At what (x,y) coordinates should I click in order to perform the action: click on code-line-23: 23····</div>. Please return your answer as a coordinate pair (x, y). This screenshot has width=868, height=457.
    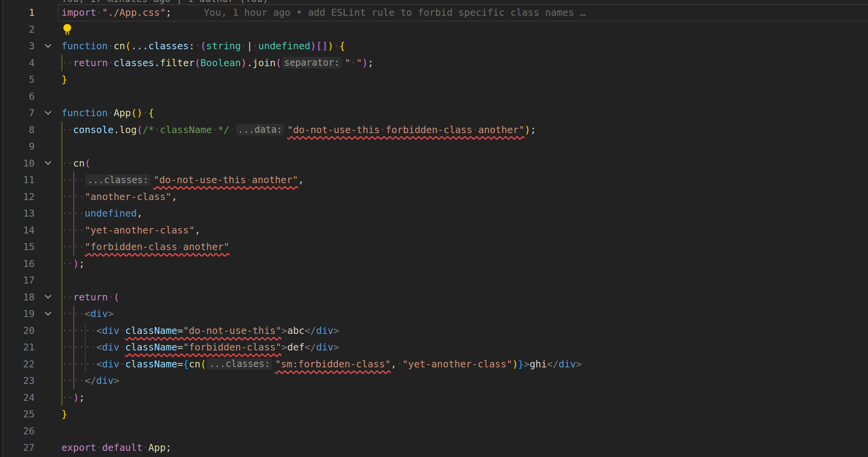
    Looking at the image, I should click on (434, 381).